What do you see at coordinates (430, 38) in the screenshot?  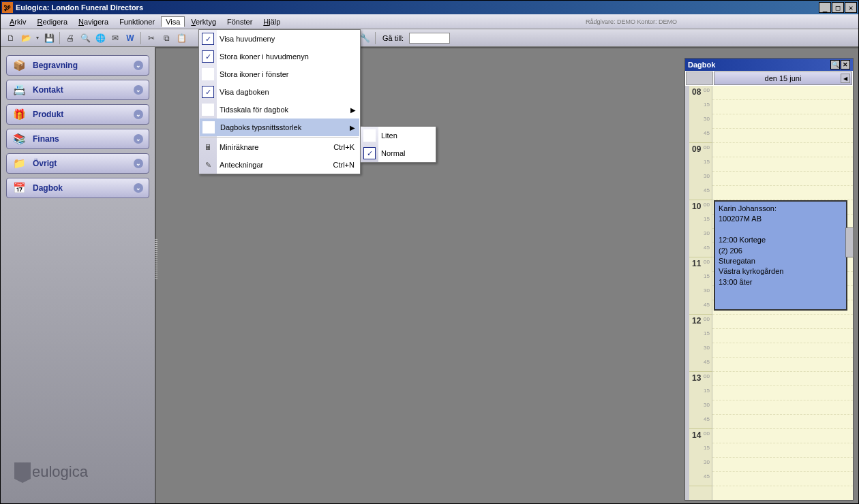 I see `goto-input` at bounding box center [430, 38].